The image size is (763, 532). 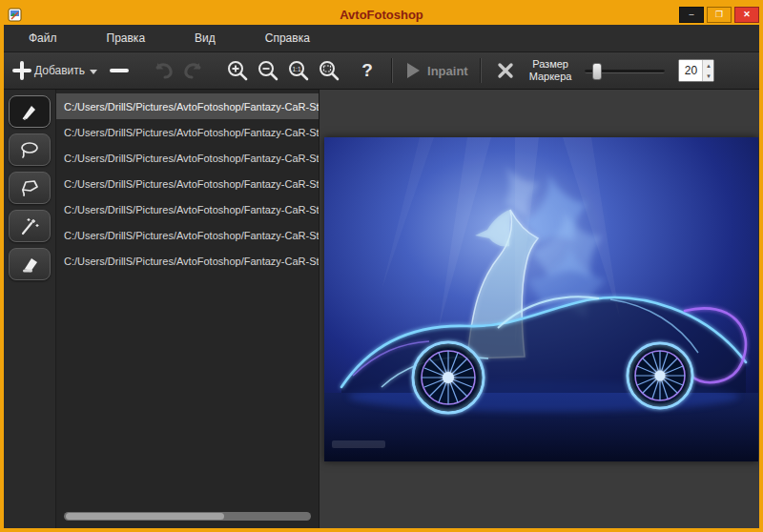 What do you see at coordinates (329, 71) in the screenshot?
I see `zoom-fit-icon` at bounding box center [329, 71].